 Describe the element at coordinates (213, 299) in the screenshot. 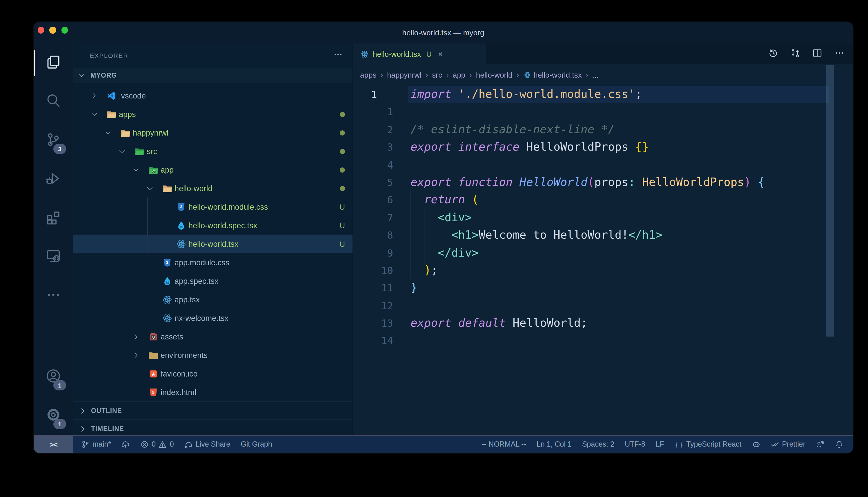

I see `tree-item-app-tsx: app.tsx` at that location.